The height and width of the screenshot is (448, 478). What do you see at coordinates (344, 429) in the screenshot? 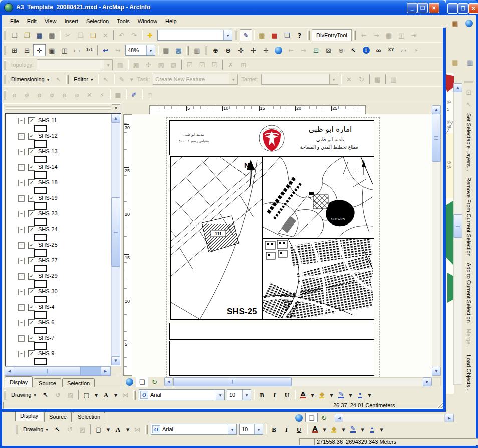
I see `fill-color-dropdown: ▾` at bounding box center [344, 429].